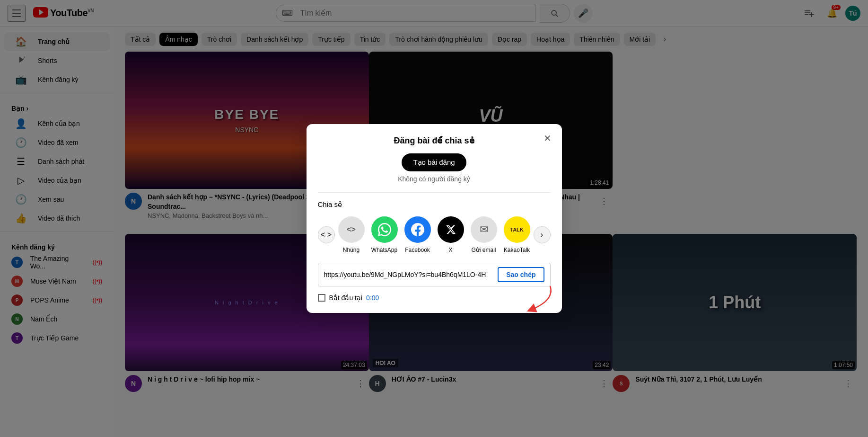  I want to click on share-modal: ✕ Đăng bài để chia sẻ Tạo bài đăng Không…, so click(434, 219).